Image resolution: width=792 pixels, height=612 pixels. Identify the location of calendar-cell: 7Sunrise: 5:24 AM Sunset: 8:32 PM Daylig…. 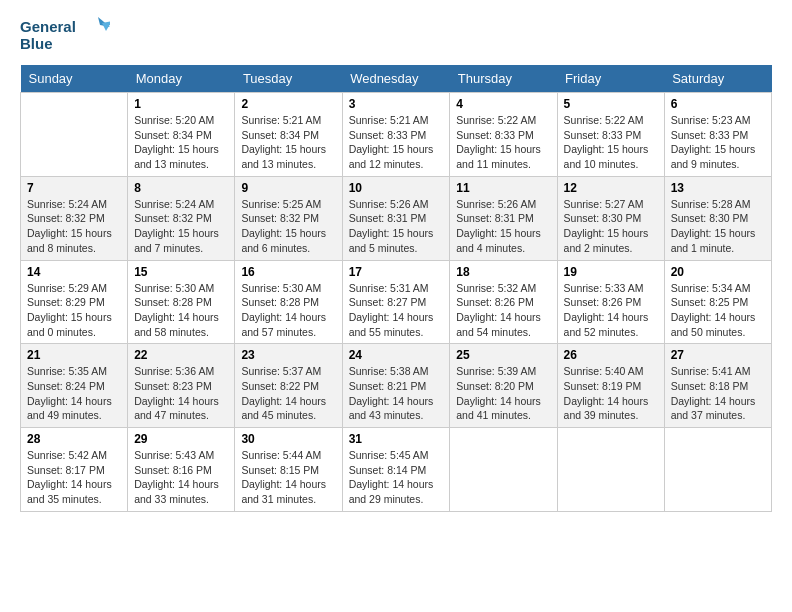
(74, 218).